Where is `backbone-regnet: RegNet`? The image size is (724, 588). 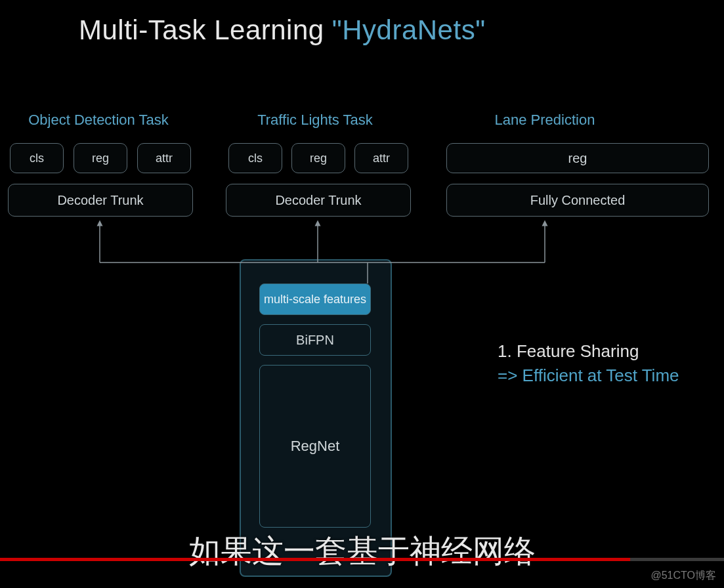 backbone-regnet: RegNet is located at coordinates (315, 446).